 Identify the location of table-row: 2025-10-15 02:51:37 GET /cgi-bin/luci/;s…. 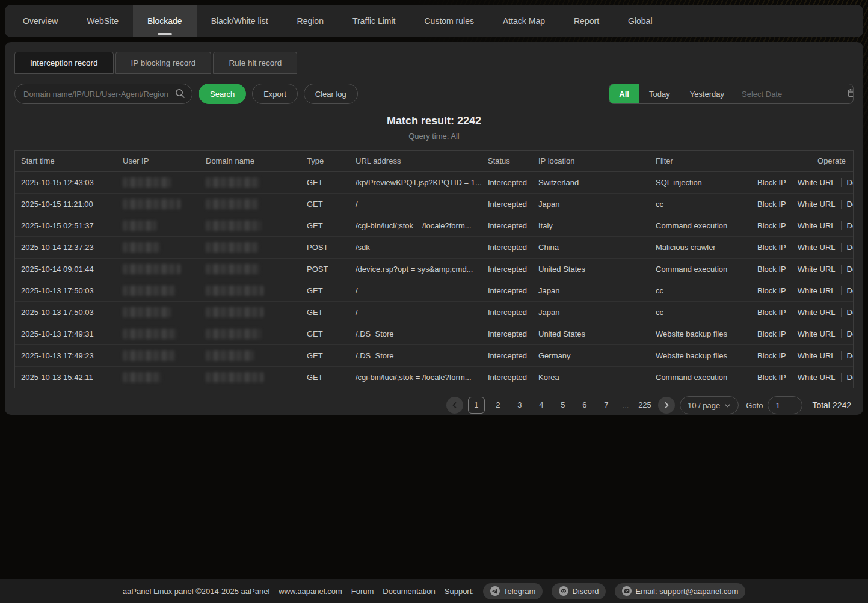
(434, 225).